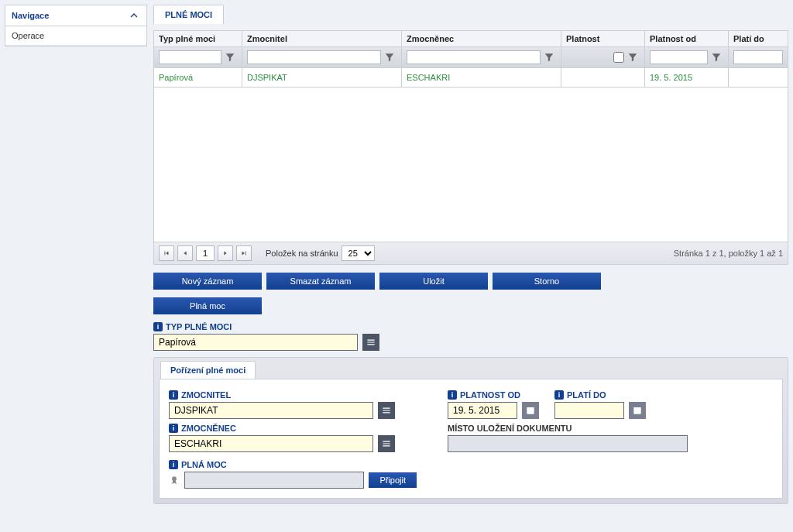 The width and height of the screenshot is (793, 532). What do you see at coordinates (208, 306) in the screenshot?
I see `section-plna-moc: Plná moc` at bounding box center [208, 306].